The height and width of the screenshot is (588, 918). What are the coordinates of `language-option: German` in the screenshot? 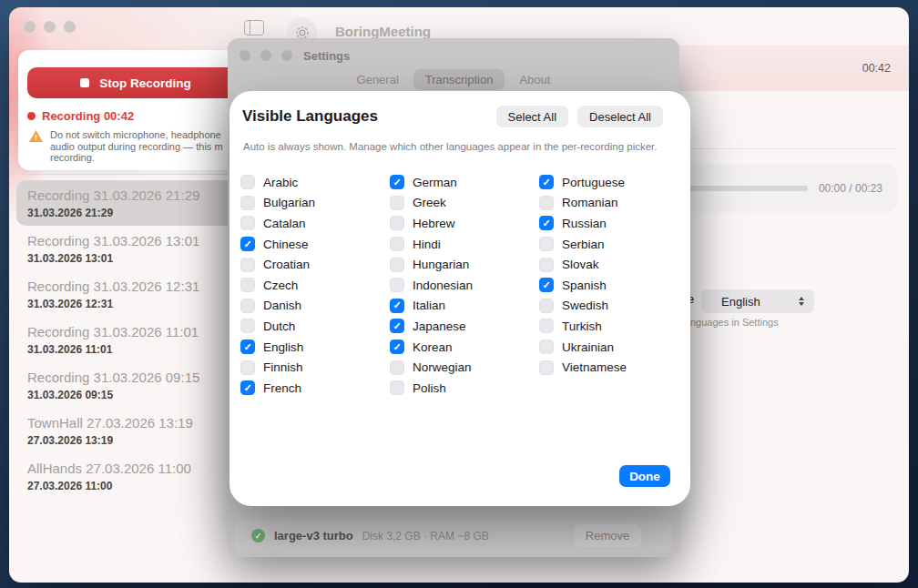 It's located at (464, 182).